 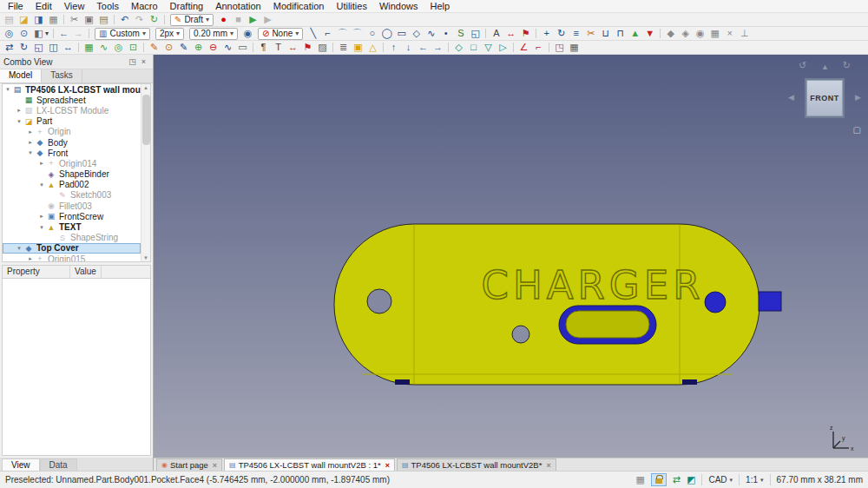 What do you see at coordinates (446, 33) in the screenshot?
I see `draft-point-icon: •` at bounding box center [446, 33].